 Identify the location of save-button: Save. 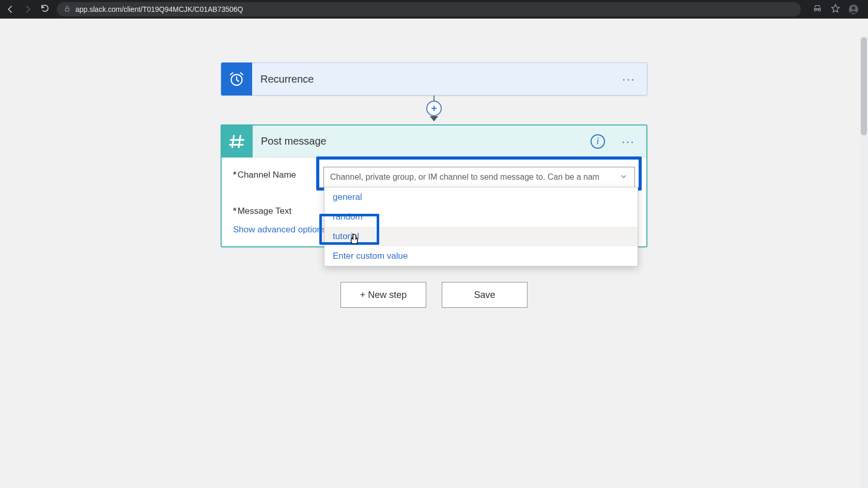
(485, 295).